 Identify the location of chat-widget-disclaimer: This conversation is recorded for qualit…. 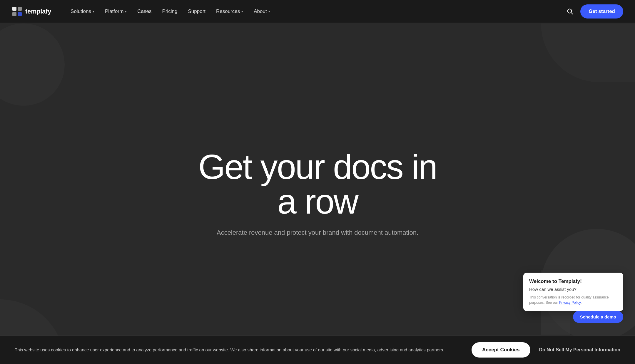
(573, 300).